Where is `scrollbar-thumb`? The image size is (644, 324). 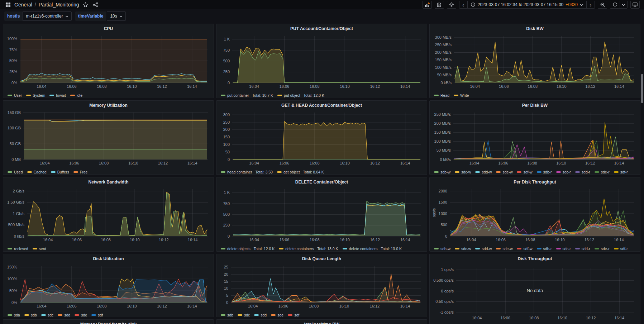 scrollbar-thumb is located at coordinates (642, 89).